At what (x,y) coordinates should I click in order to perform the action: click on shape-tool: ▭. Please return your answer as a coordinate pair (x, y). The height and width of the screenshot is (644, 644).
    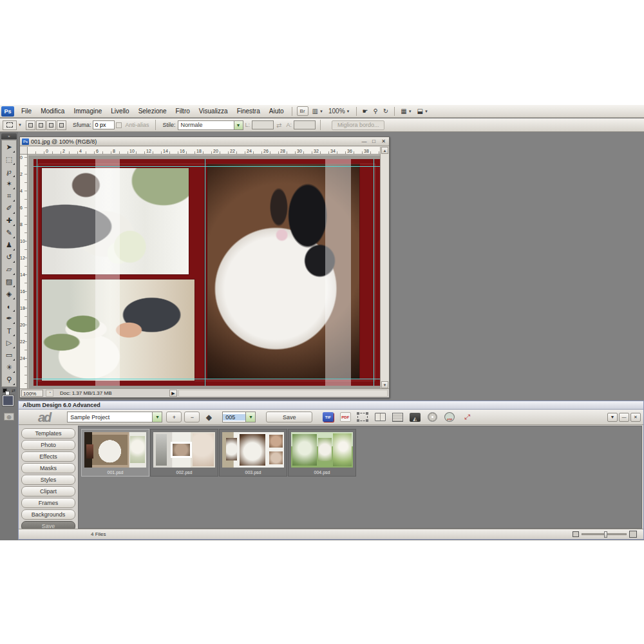
    Looking at the image, I should click on (9, 355).